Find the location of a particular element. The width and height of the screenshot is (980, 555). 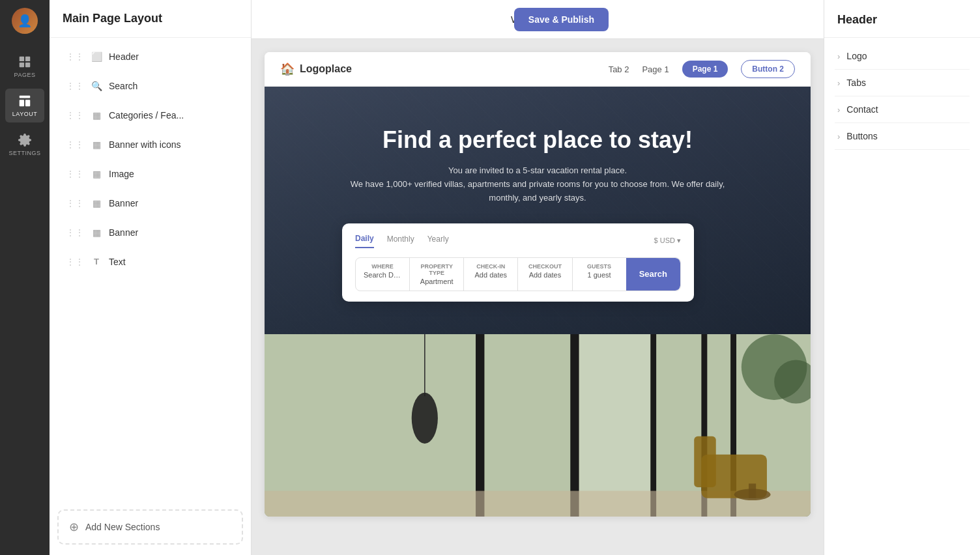

logo-icon: 🏠 is located at coordinates (287, 69).